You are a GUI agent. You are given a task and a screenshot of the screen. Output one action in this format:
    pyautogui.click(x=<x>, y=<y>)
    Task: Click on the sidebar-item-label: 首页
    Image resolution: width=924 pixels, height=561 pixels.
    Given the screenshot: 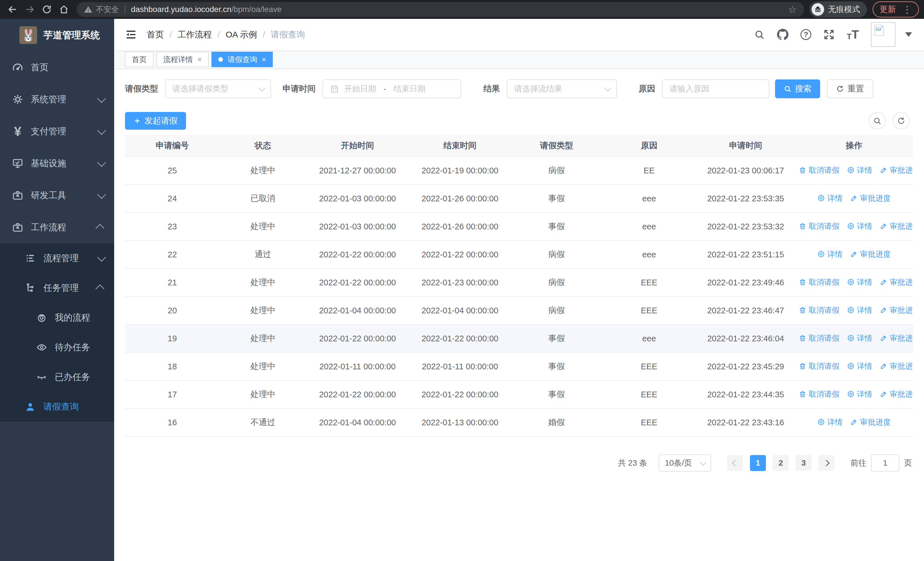 What is the action you would take?
    pyautogui.click(x=40, y=68)
    